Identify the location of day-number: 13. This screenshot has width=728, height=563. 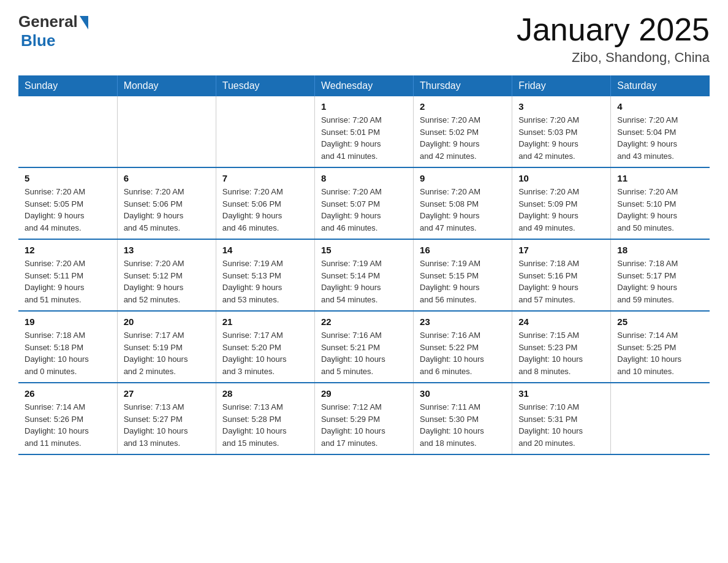
(167, 250).